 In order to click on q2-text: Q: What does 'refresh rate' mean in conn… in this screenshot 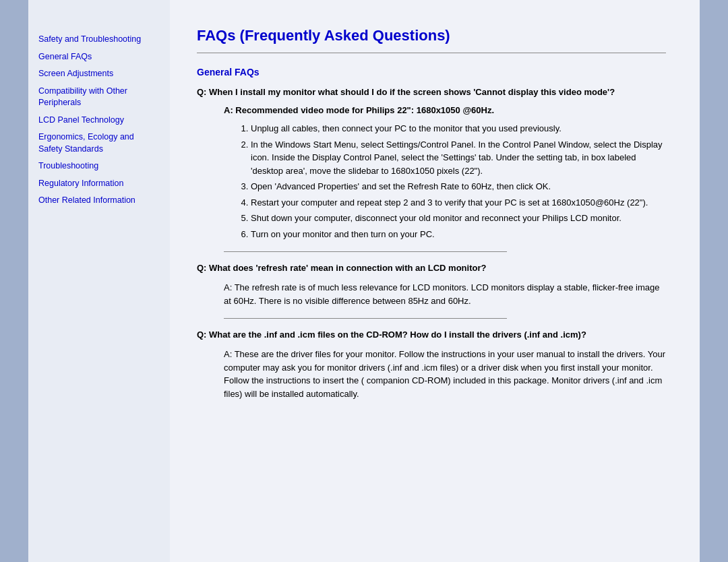, I will do `click(341, 268)`.